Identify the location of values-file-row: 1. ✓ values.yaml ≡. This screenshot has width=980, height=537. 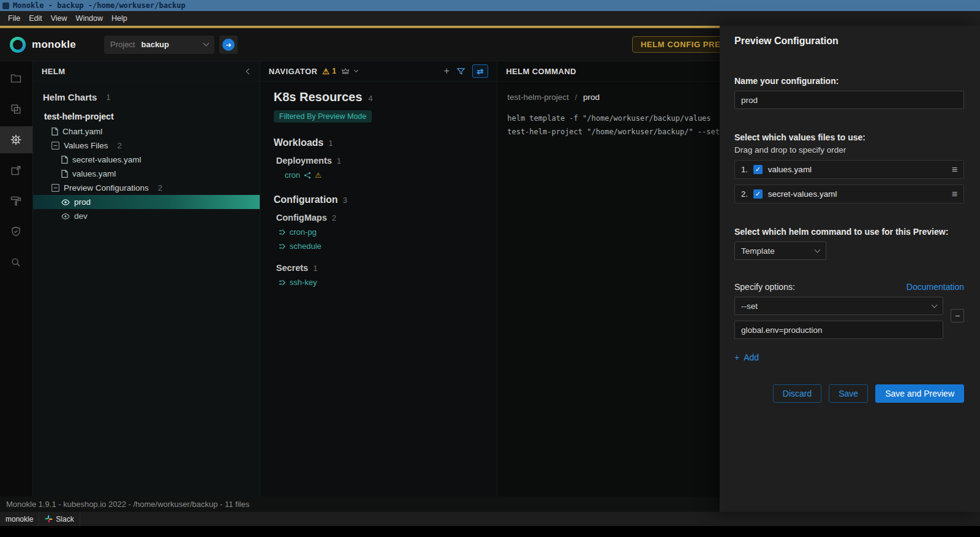
(849, 169).